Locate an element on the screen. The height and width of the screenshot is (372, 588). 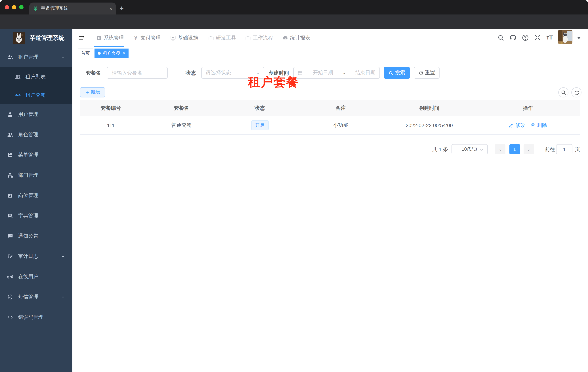
goto-label: 前往 is located at coordinates (550, 149).